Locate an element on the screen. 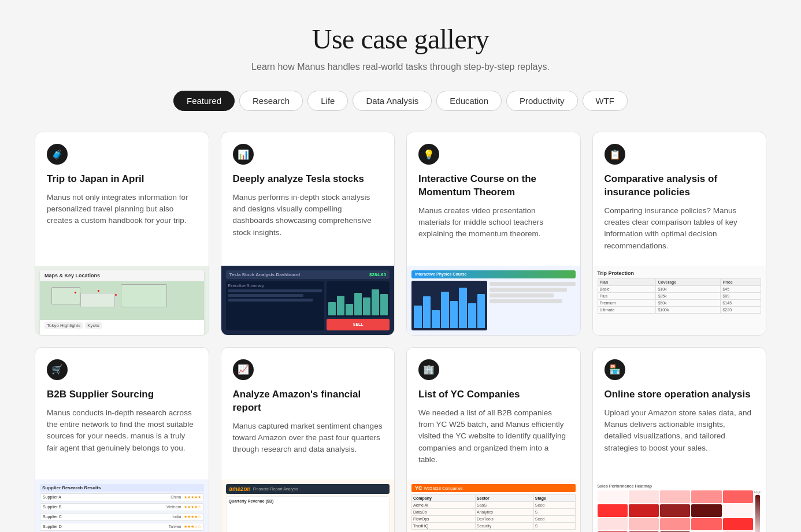 Image resolution: width=801 pixels, height=532 pixels. tabs-bar: FeaturedResearchLifeData AnalysisEducati… is located at coordinates (400, 101).